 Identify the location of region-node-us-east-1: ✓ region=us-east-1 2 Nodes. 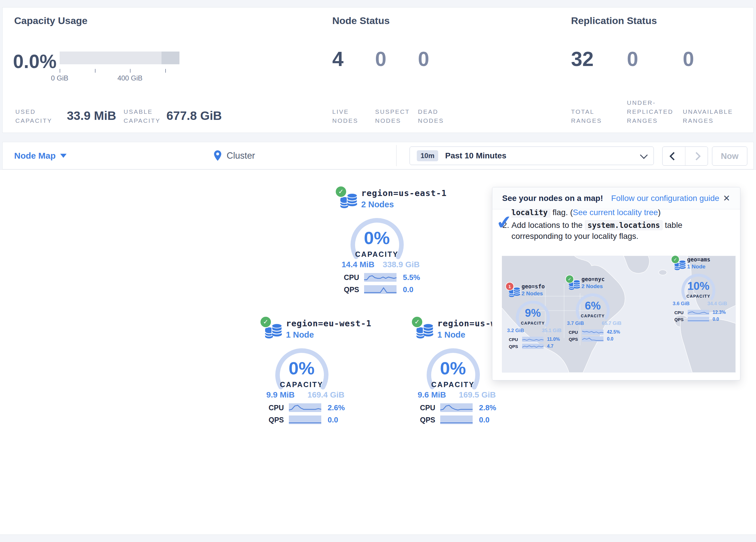
(377, 243).